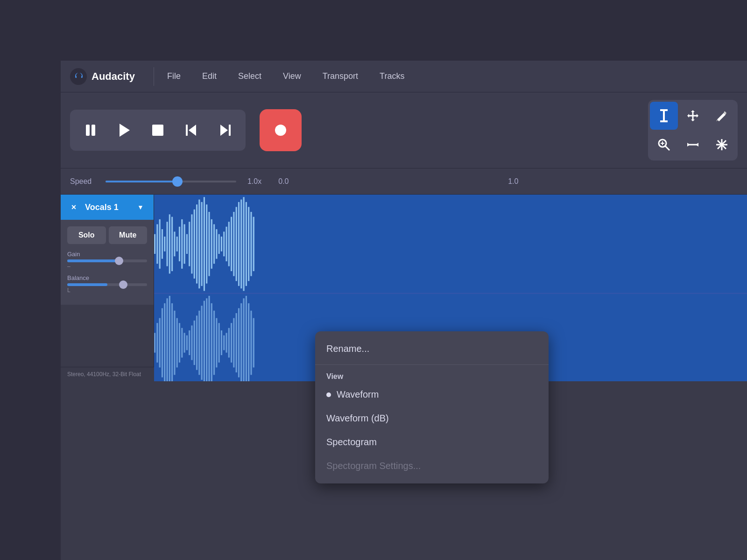  I want to click on ruler-mark-0: 0.0, so click(283, 182).